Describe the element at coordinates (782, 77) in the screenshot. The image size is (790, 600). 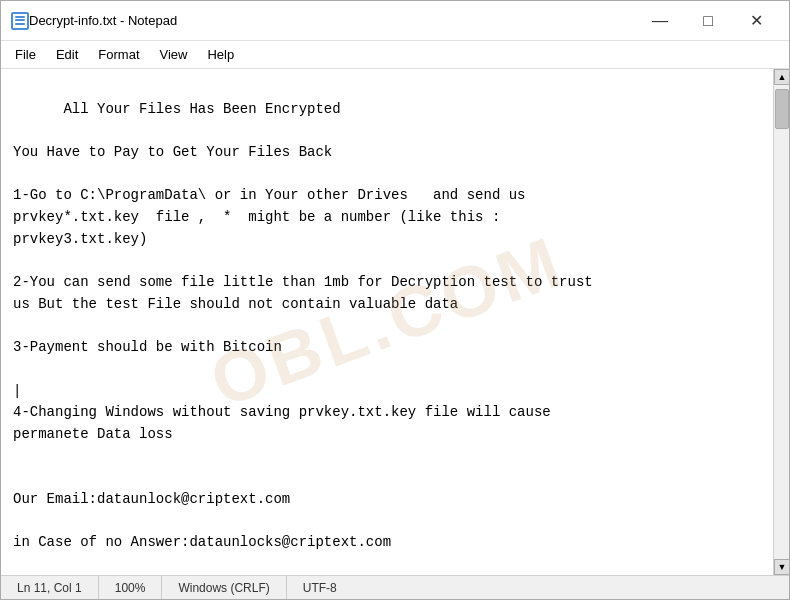
I see `scroll-up-button: ▲` at that location.